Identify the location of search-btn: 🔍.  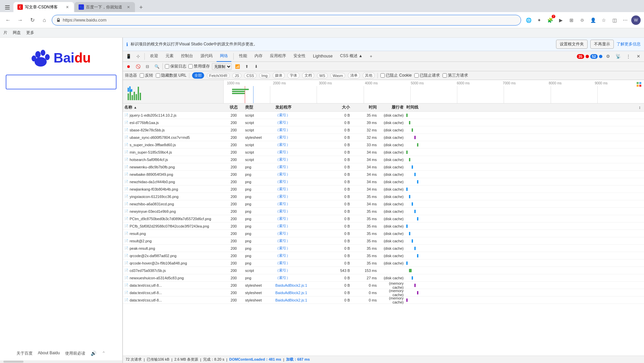
(157, 67).